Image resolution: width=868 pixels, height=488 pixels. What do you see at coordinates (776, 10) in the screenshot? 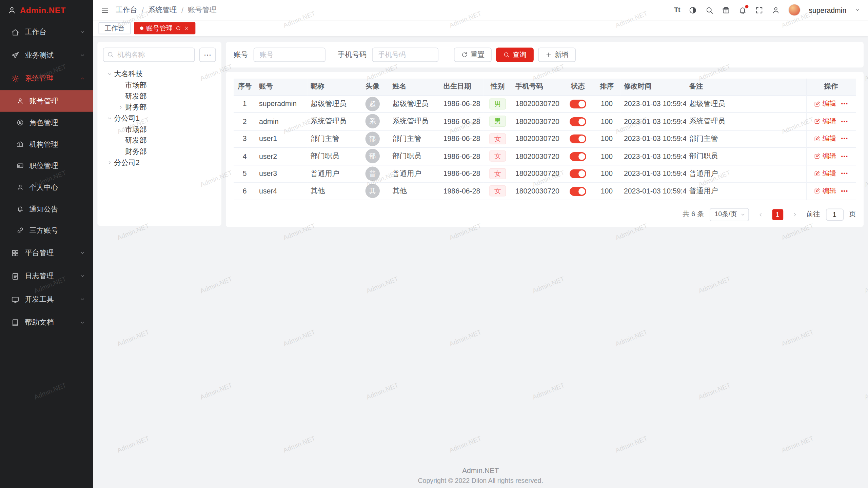
I see `profile-icon` at bounding box center [776, 10].